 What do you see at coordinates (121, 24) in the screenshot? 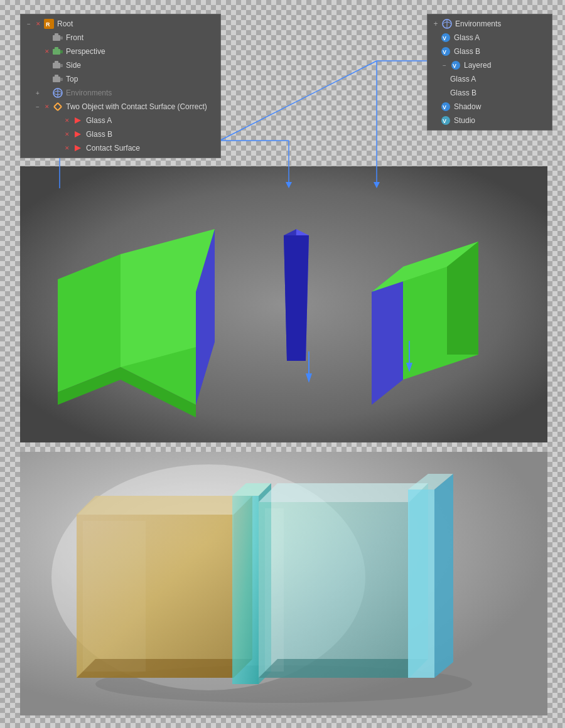
I see `tree-root: − ✕ R Root` at bounding box center [121, 24].